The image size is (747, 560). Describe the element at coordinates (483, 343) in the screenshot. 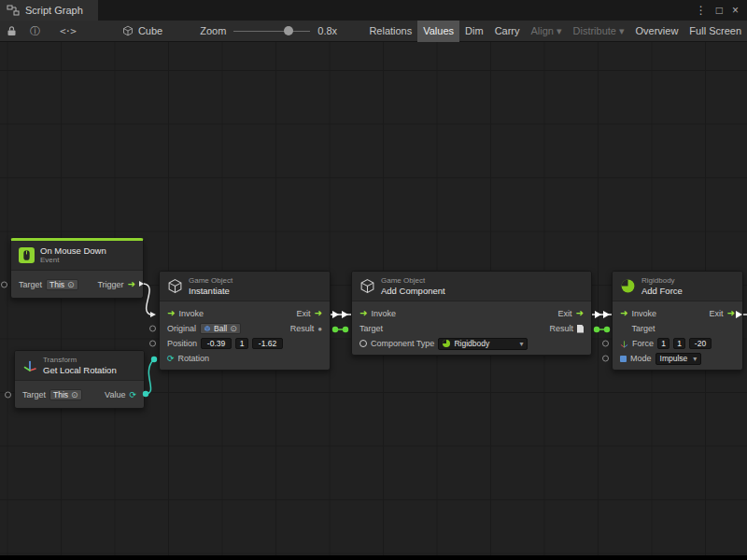

I see `component-type-dropdown: Rigidbody ▾` at that location.